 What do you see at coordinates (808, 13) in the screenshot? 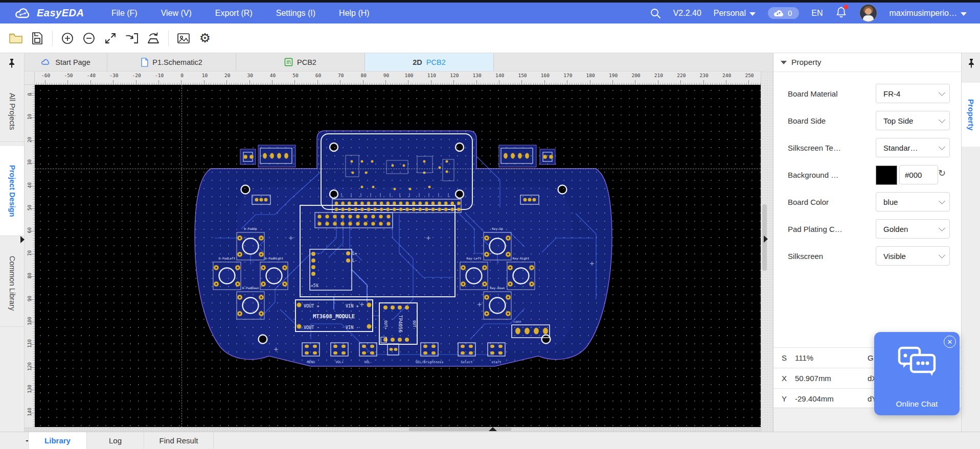
I see `menubar-right: V2.2.40 Personal 0 EN` at bounding box center [808, 13].